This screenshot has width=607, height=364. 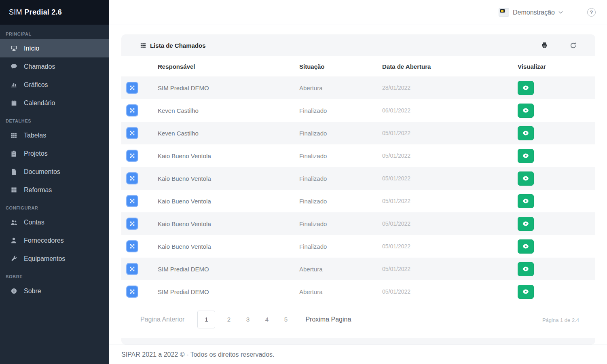 What do you see at coordinates (40, 67) in the screenshot?
I see `sidebar-item-label: Chamados` at bounding box center [40, 67].